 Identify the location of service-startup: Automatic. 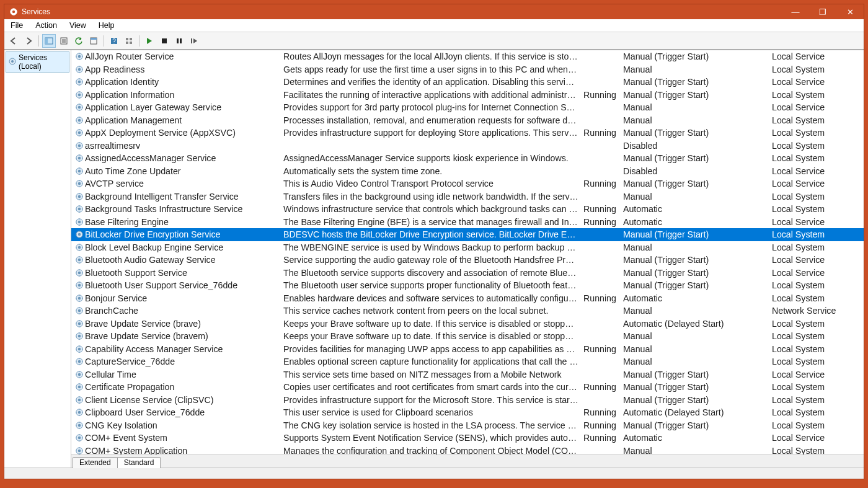
(698, 438).